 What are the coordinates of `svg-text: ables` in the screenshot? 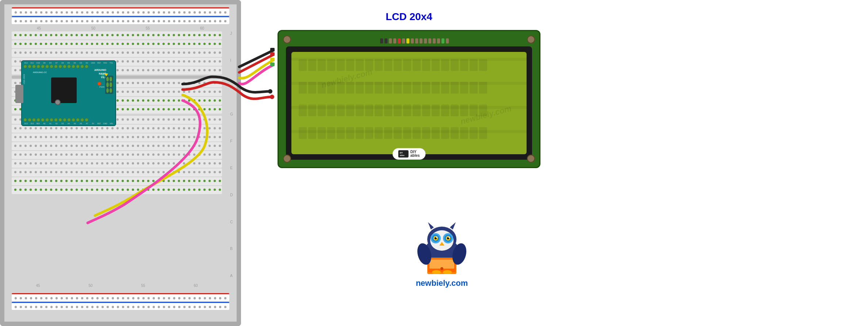 It's located at (402, 155).